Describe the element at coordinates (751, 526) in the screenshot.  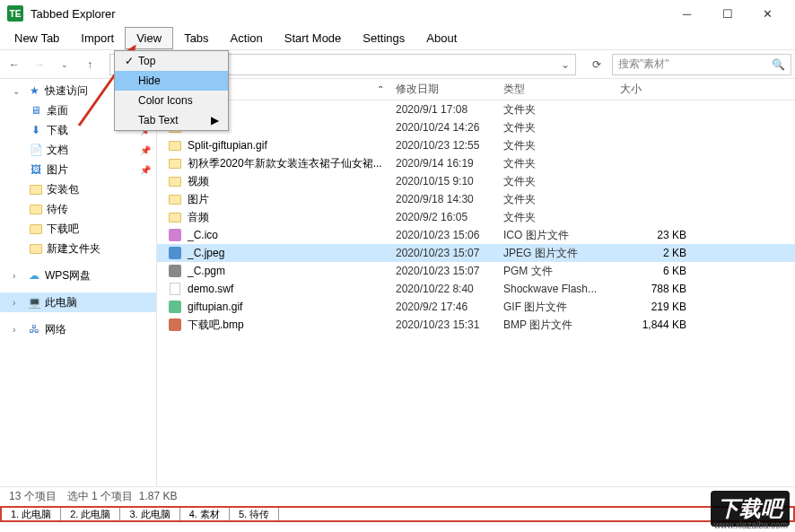
I see `watermark-url: www.xiazaiba.com` at that location.